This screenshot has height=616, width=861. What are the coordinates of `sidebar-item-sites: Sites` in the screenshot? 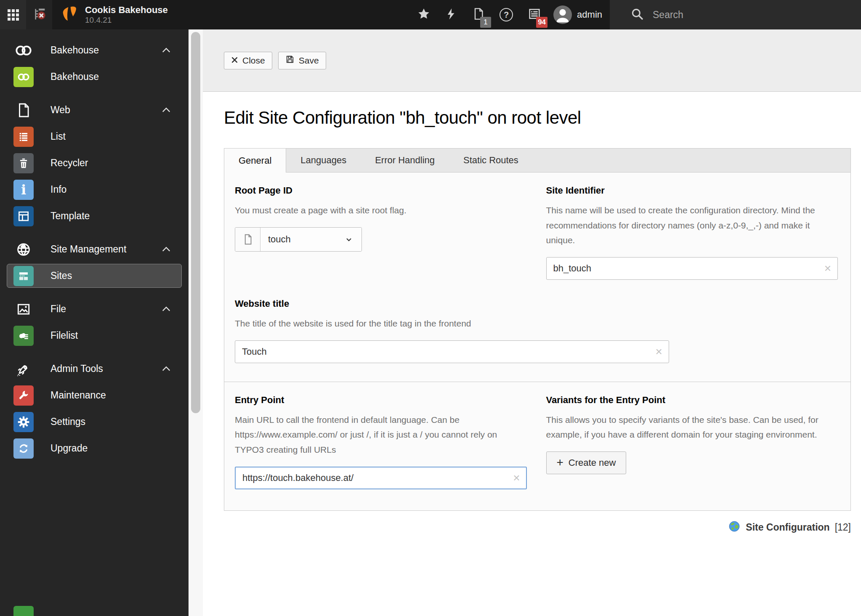 It's located at (94, 276).